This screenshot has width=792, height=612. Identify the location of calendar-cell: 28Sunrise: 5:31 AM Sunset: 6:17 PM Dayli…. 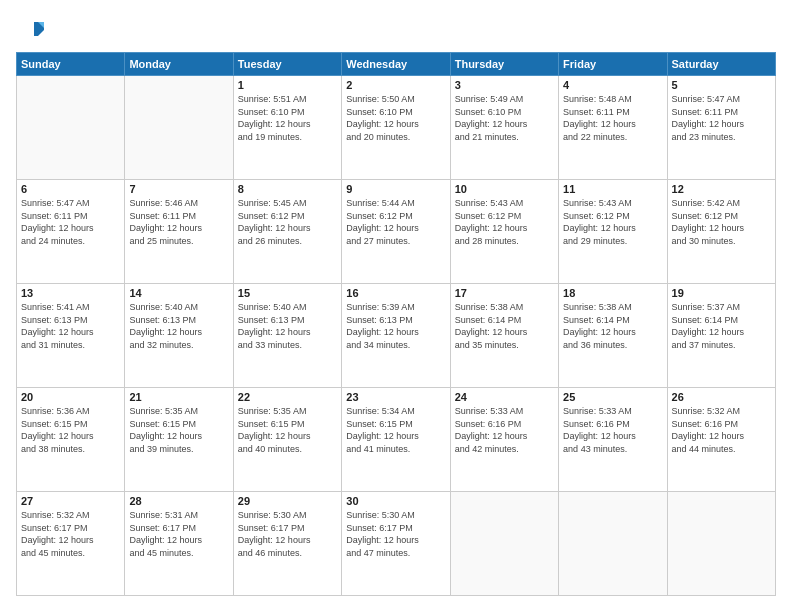
(179, 544).